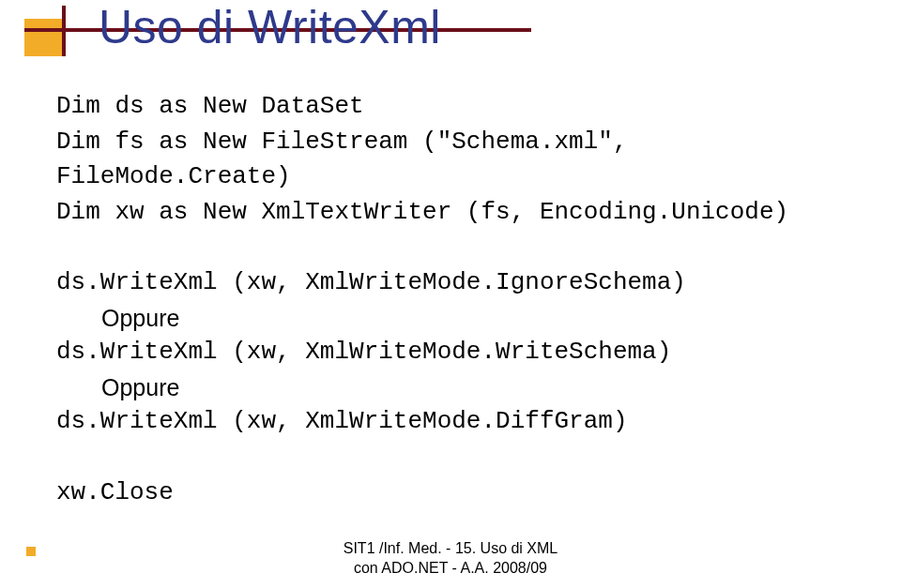 This screenshot has height=588, width=901. What do you see at coordinates (465, 213) in the screenshot?
I see `code-line: Dim xw as New XmlTextWriter (fs, Encodin…` at bounding box center [465, 213].